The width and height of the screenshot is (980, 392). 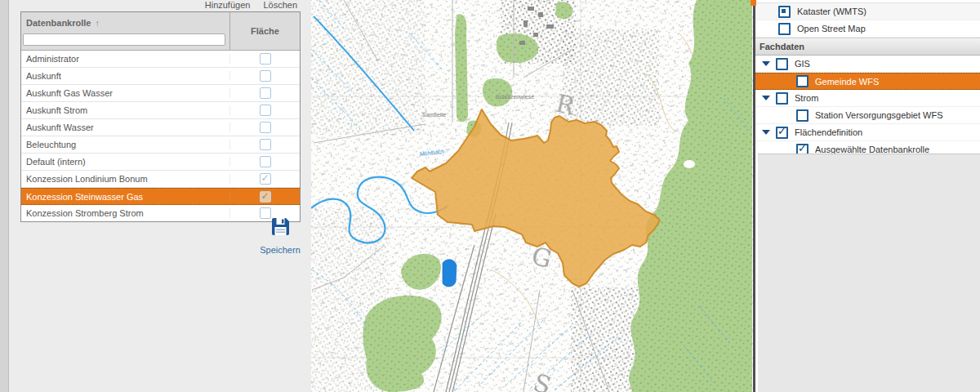 What do you see at coordinates (265, 31) in the screenshot?
I see `column-header-flaeche: Fläche` at bounding box center [265, 31].